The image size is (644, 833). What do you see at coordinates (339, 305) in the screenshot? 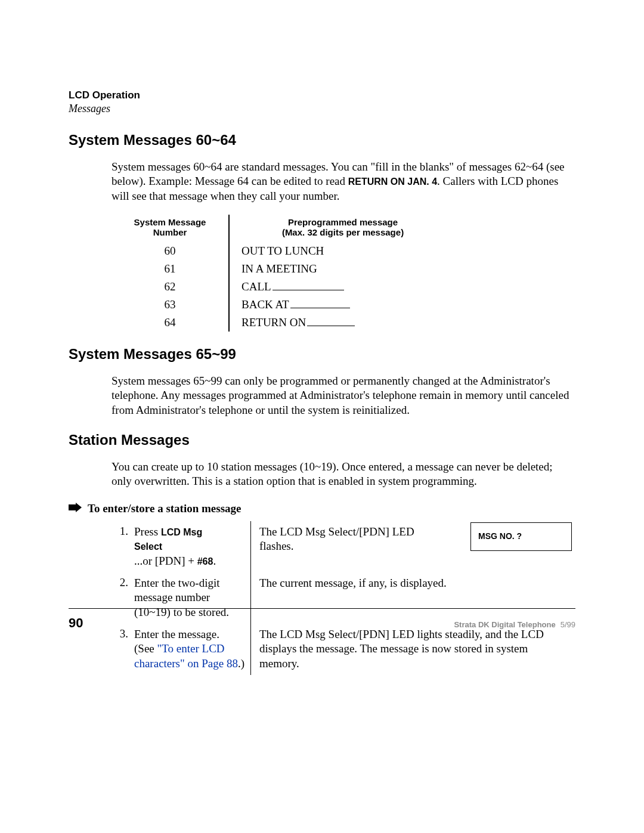
I see `msg-text: BACK AT` at bounding box center [339, 305].